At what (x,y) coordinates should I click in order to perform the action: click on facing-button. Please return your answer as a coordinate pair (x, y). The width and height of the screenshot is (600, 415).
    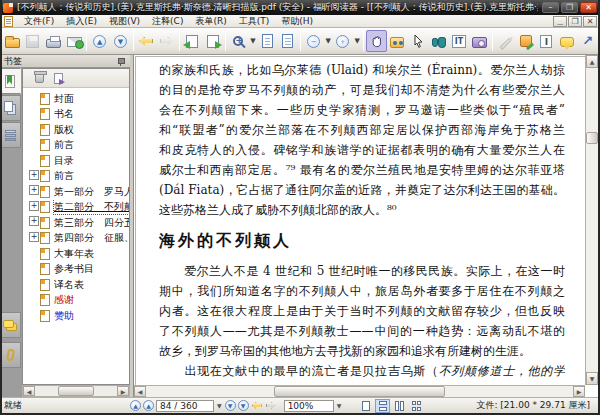
    Looking at the image, I should click on (400, 406).